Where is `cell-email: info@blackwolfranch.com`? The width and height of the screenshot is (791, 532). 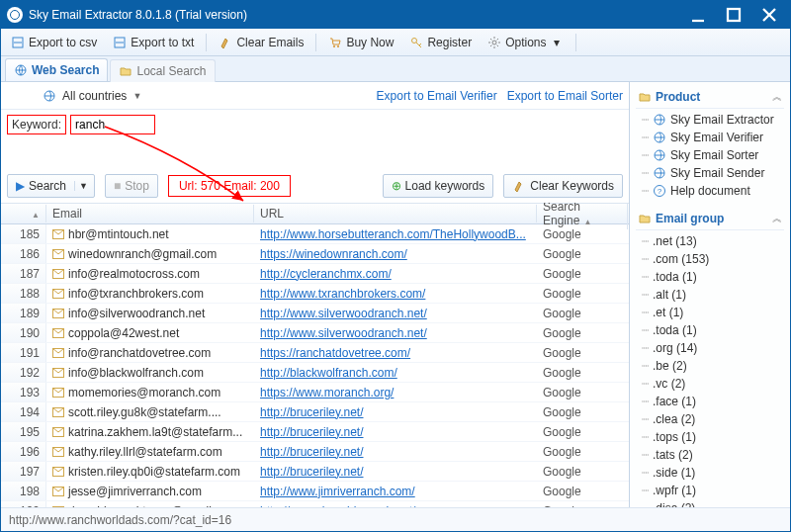
cell-email: info@blackwolfranch.com is located at coordinates (150, 373).